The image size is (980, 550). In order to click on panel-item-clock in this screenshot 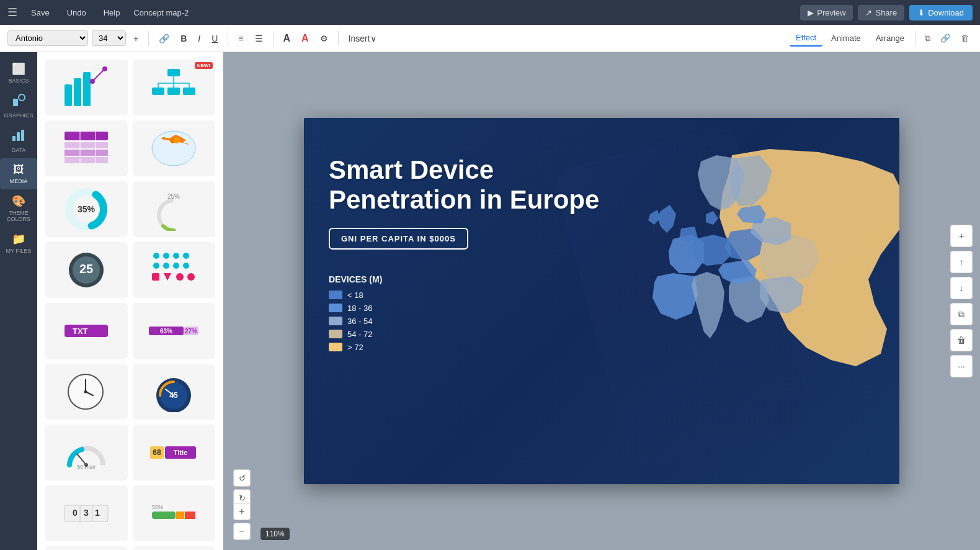, I will do `click(86, 392)`.